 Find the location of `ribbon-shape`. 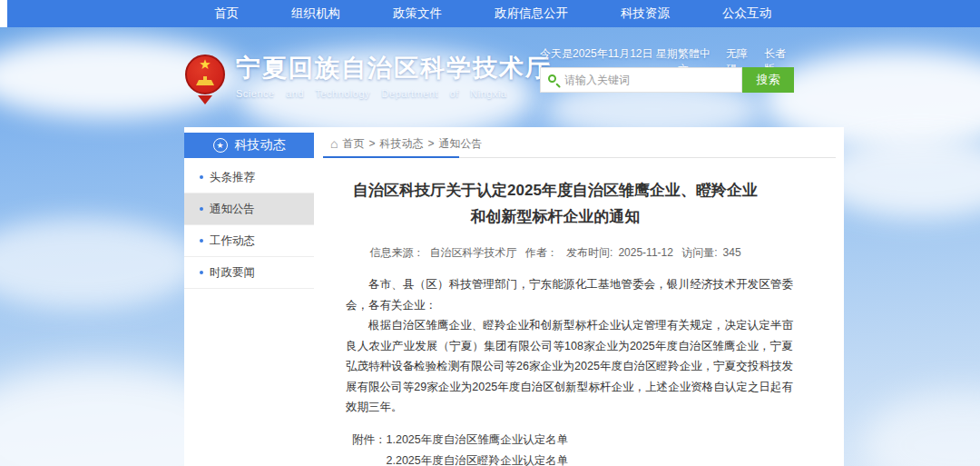

ribbon-shape is located at coordinates (205, 100).